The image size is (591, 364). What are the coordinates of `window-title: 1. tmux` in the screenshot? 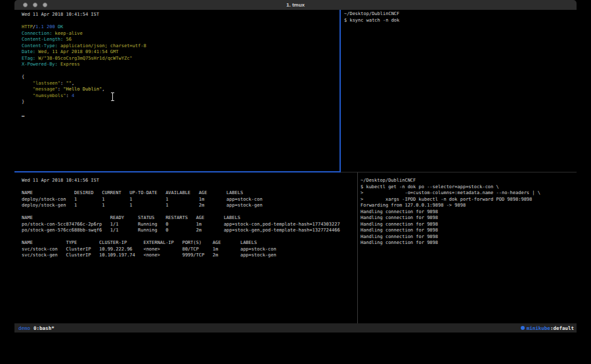 It's located at (296, 5).